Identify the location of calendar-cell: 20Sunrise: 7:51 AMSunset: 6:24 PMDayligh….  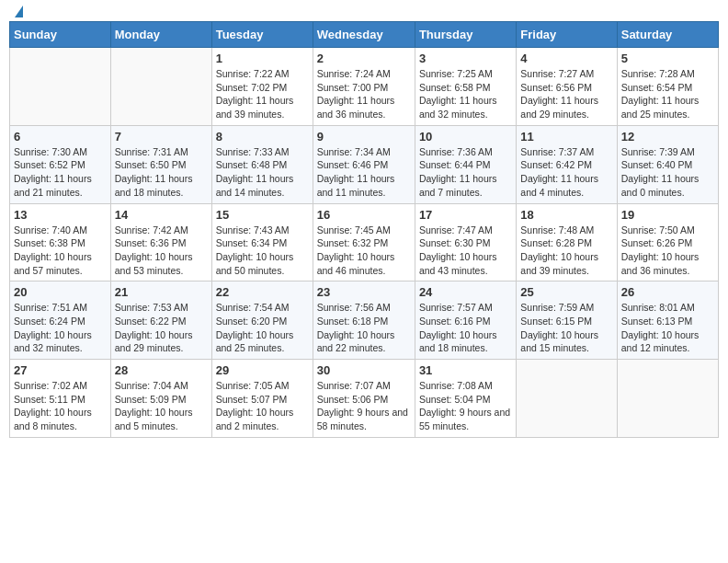
(61, 320).